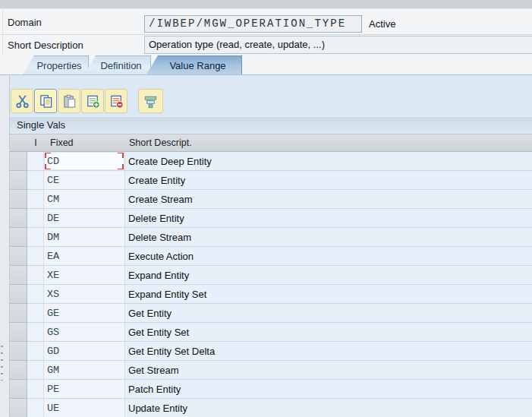 The height and width of the screenshot is (417, 532). I want to click on fixed-value-cell: CM, so click(85, 199).